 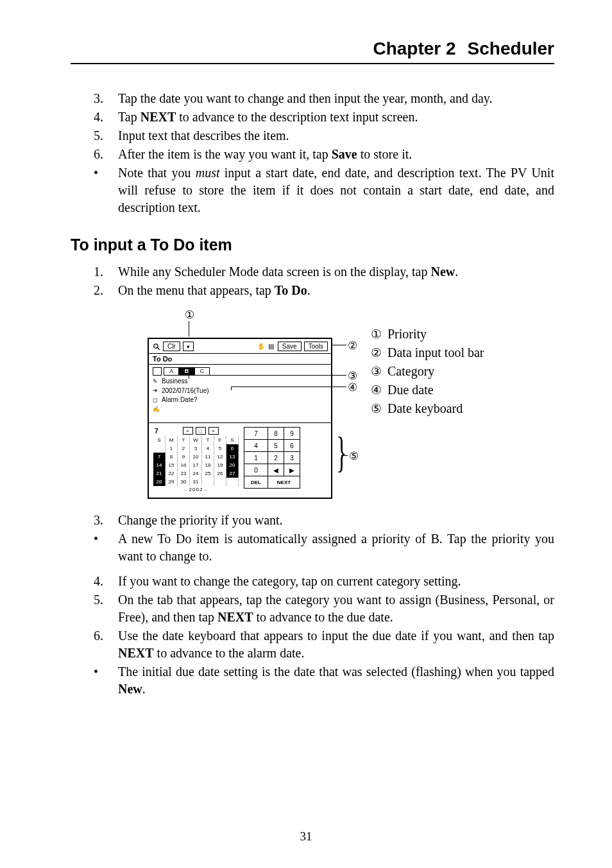 I want to click on doc-icon: ▤, so click(x=271, y=347).